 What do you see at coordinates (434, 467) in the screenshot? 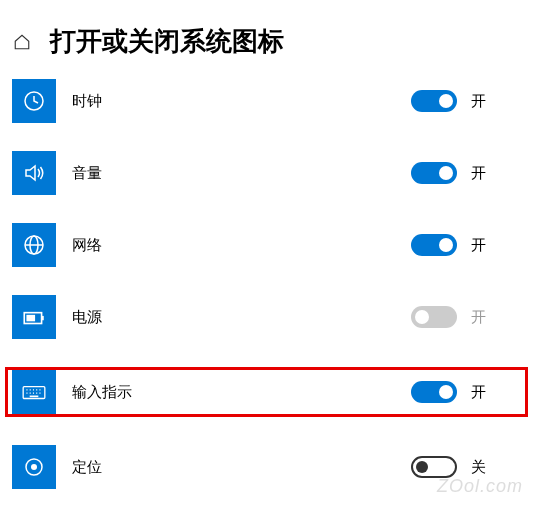
I see `toggle-location` at bounding box center [434, 467].